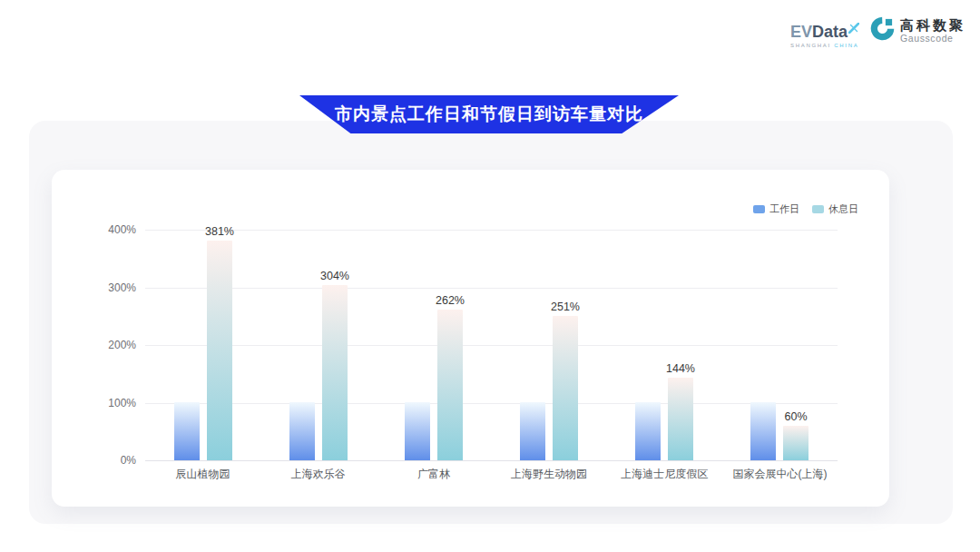 This screenshot has height=552, width=980. What do you see at coordinates (882, 31) in the screenshot?
I see `gausscode-g-icon` at bounding box center [882, 31].